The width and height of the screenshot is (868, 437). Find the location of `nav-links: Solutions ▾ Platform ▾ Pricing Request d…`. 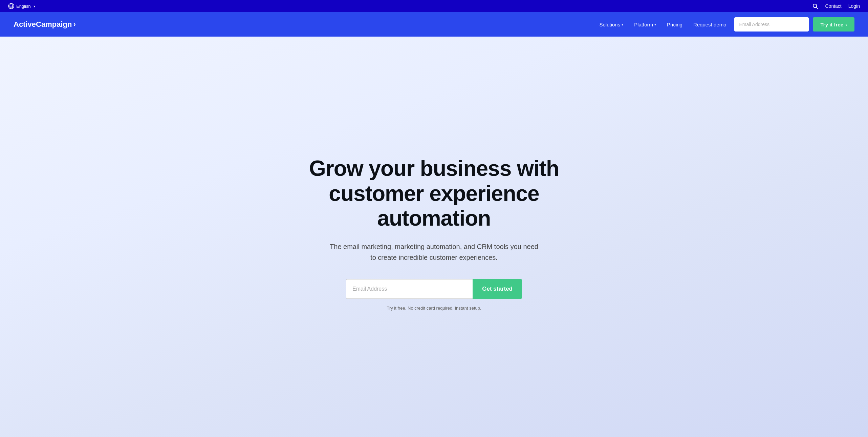

nav-links: Solutions ▾ Platform ▾ Pricing Request d… is located at coordinates (663, 24).